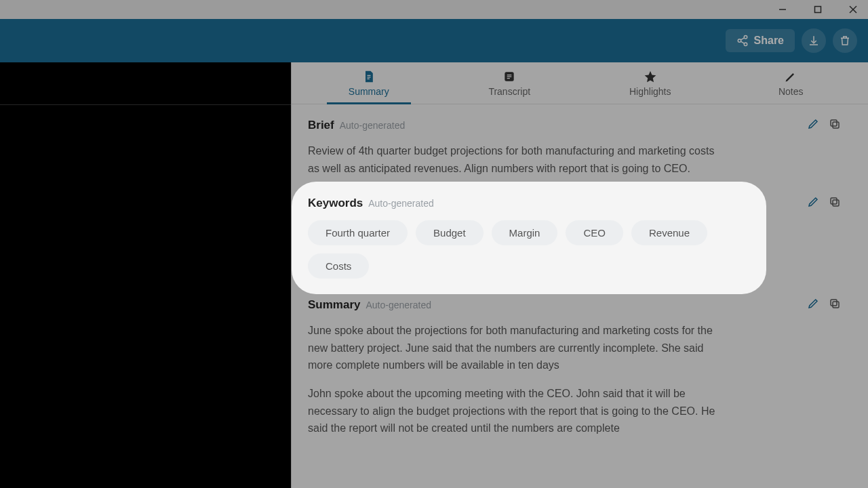 This screenshot has width=868, height=488. Describe the element at coordinates (818, 9) in the screenshot. I see `window-maximize-button` at that location.